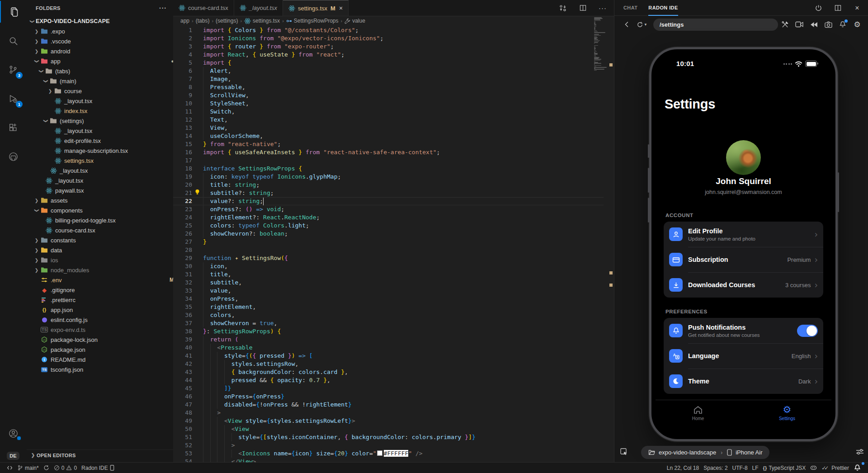 This screenshot has height=473, width=868. What do you see at coordinates (838, 8) in the screenshot?
I see `split-panel-icon` at bounding box center [838, 8].